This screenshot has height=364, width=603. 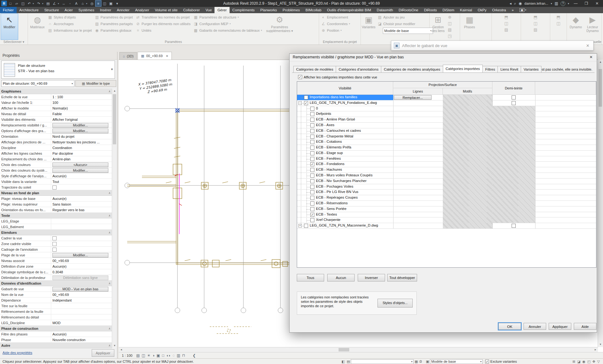 What do you see at coordinates (178, 356) in the screenshot?
I see `temporary-view-properties-icon: ▥` at bounding box center [178, 356].